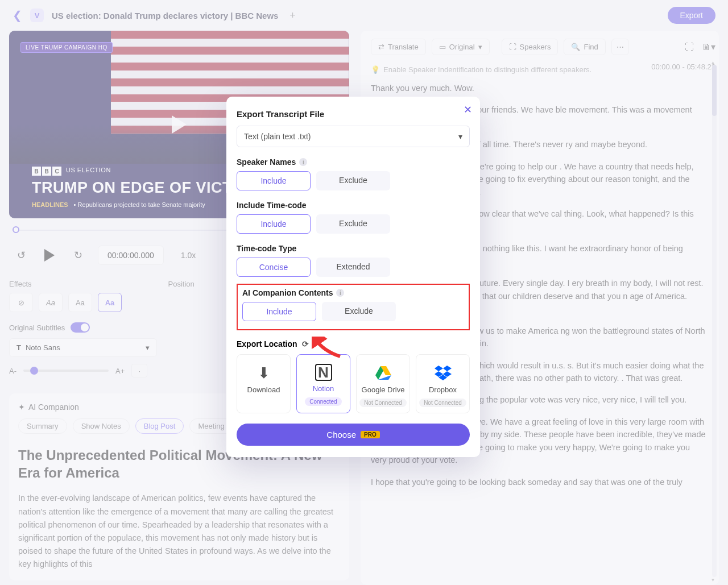 This screenshot has width=728, height=585. I want to click on speaker-names-label: Speaker Names, so click(266, 162).